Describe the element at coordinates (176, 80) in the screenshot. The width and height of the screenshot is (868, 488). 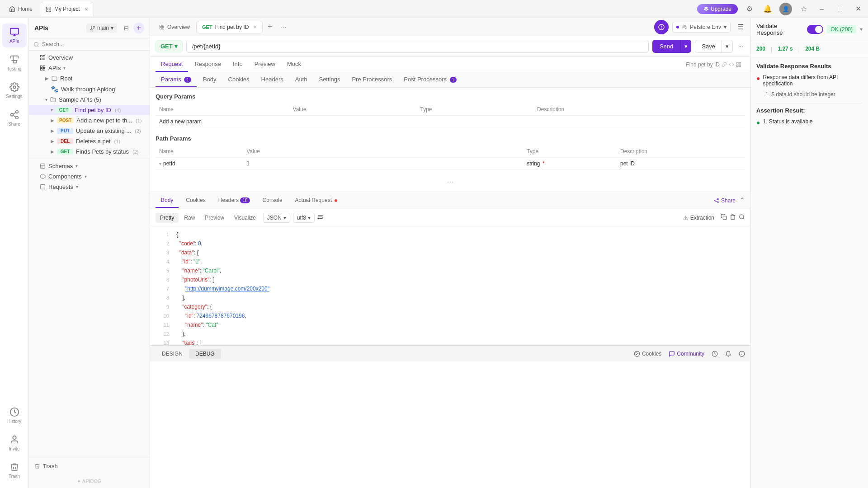
I see `params-tab-params: Params 1` at that location.